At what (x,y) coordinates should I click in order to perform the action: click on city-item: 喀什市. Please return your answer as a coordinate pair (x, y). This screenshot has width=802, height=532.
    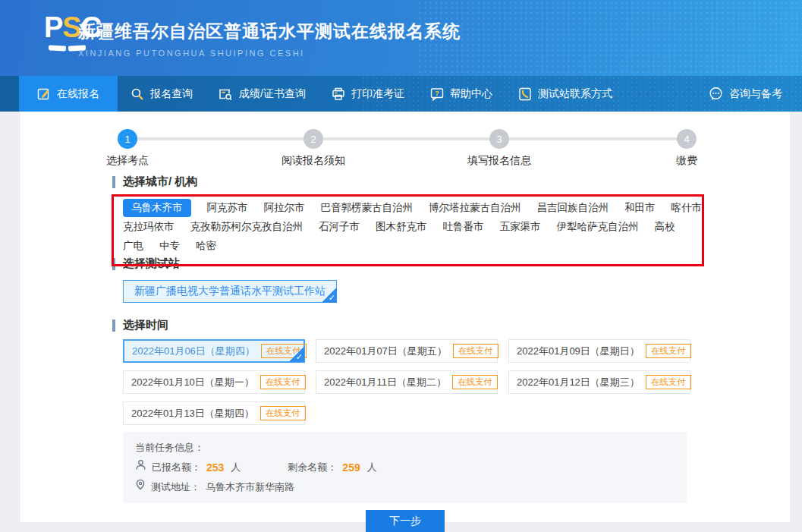
    Looking at the image, I should click on (687, 208).